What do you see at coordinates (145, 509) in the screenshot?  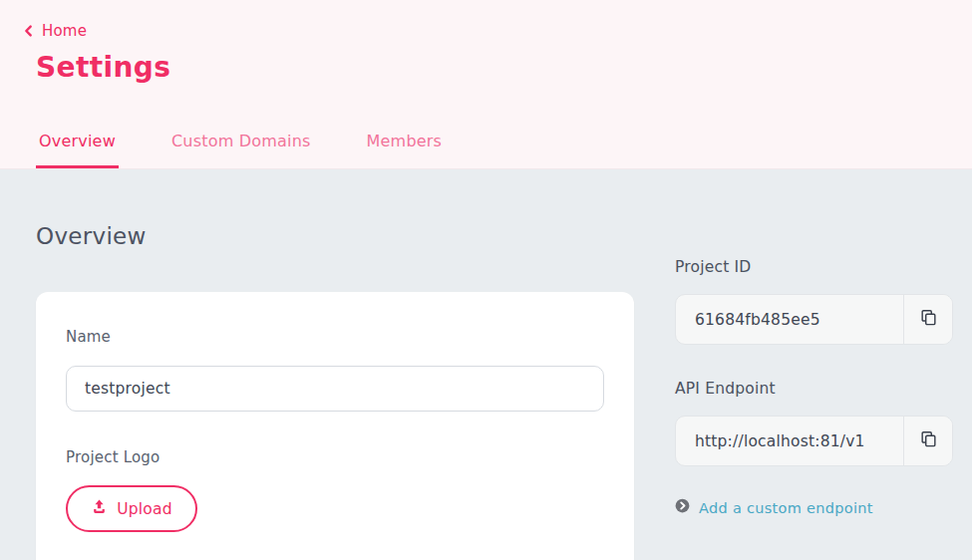 I see `upload-button-label: Upload` at bounding box center [145, 509].